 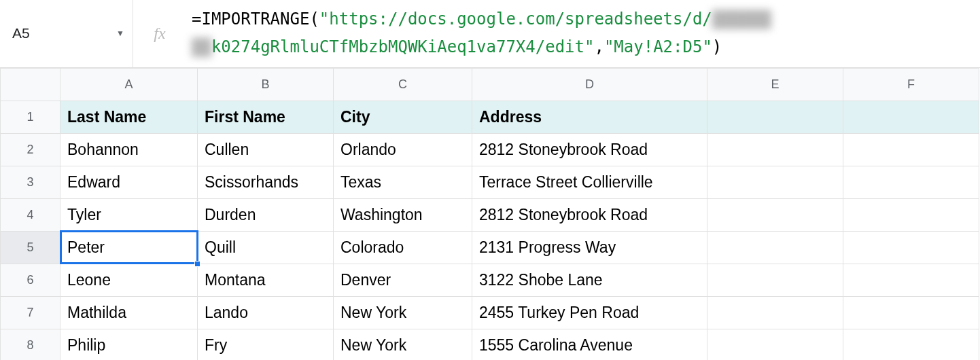 What do you see at coordinates (403, 149) in the screenshot?
I see `cell-c2: Orlando` at bounding box center [403, 149].